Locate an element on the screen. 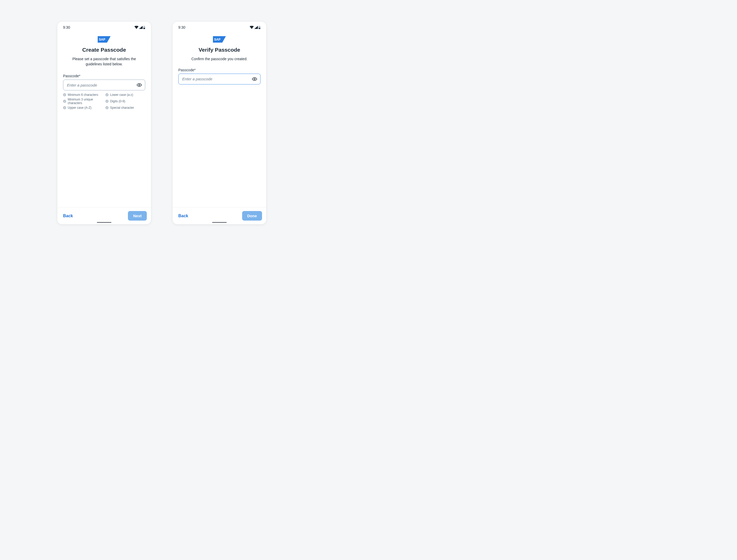 The width and height of the screenshot is (737, 560). rule-label: Special character is located at coordinates (122, 108).